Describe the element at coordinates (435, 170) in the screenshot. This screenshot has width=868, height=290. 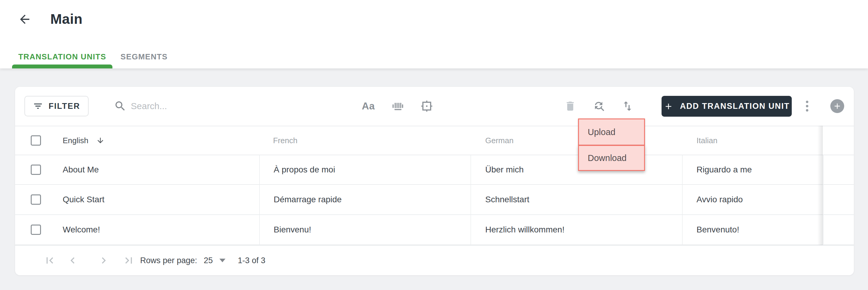
I see `table-row: About Me À propos de moi Über mich Rigua…` at that location.